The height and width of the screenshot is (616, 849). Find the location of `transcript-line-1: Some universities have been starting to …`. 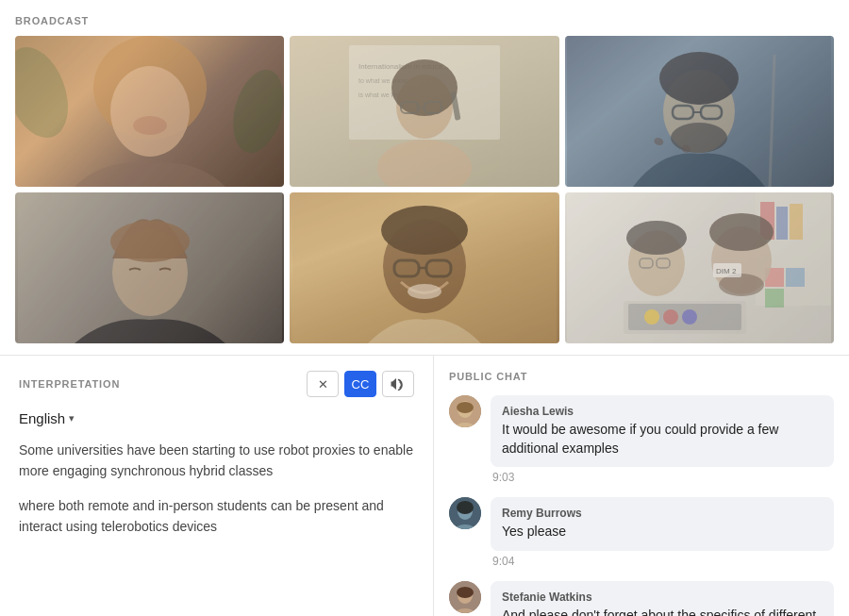

transcript-line-1: Some universities have been starting to … is located at coordinates (217, 460).